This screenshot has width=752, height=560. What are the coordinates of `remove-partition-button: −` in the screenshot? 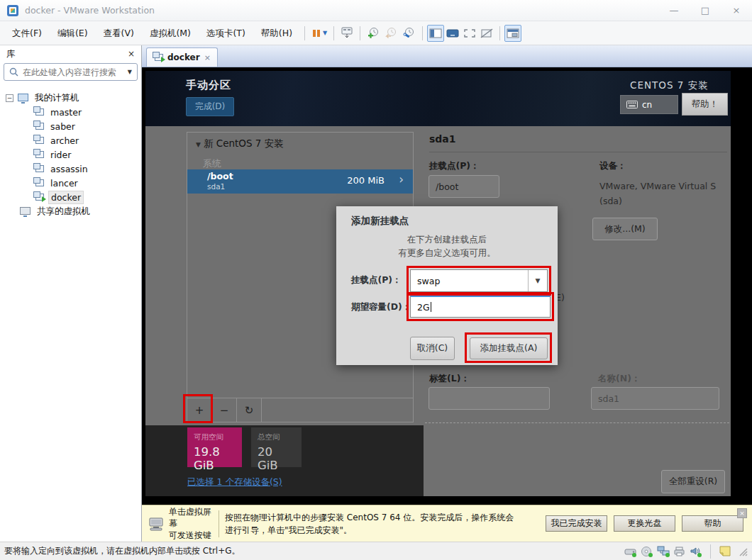 It's located at (224, 410).